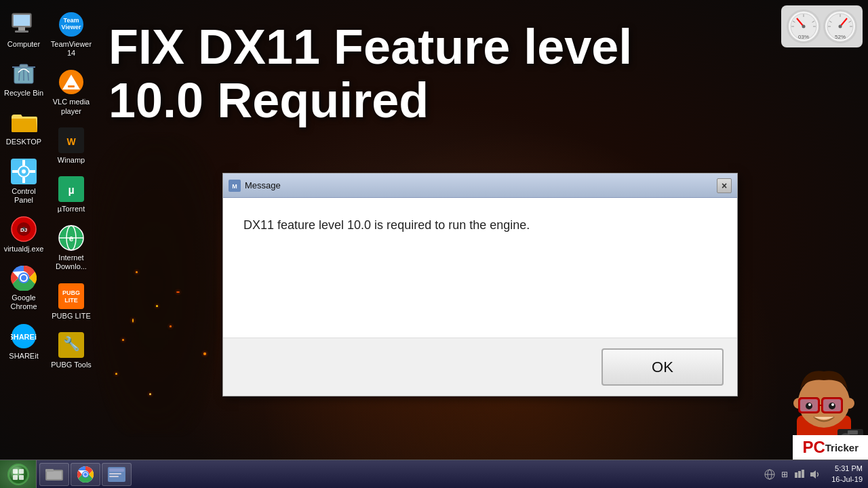  Describe the element at coordinates (370, 100) in the screenshot. I see `title-line2: 10.0 Required` at that location.